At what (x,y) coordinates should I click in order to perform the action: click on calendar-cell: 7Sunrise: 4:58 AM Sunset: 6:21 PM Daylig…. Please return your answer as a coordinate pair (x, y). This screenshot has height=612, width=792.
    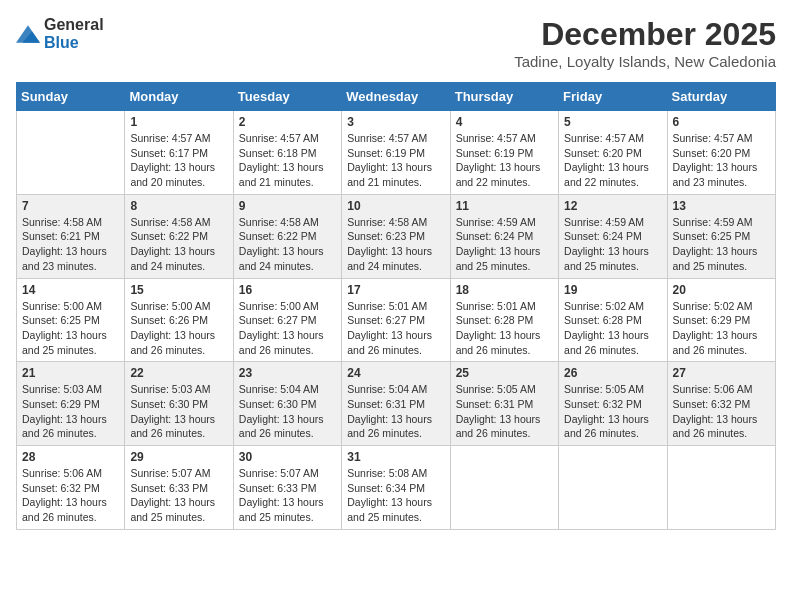
    Looking at the image, I should click on (71, 236).